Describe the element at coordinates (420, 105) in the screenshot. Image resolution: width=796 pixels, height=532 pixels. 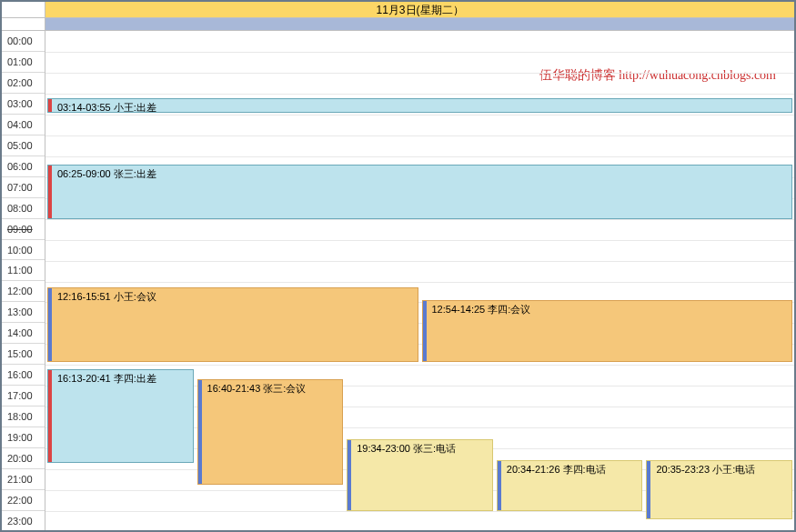
I see `calendar-event: 03:14-03:55 小王:出差` at that location.